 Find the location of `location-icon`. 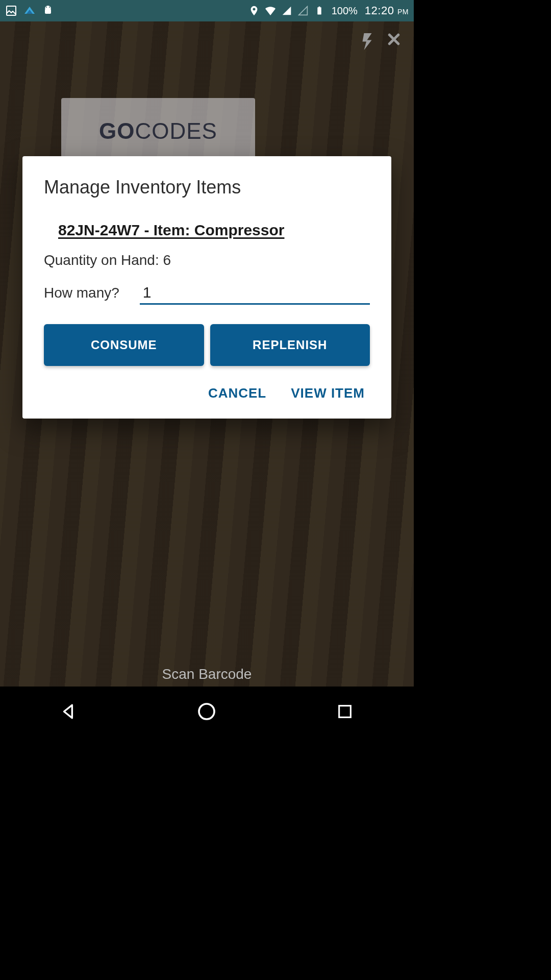

location-icon is located at coordinates (254, 11).